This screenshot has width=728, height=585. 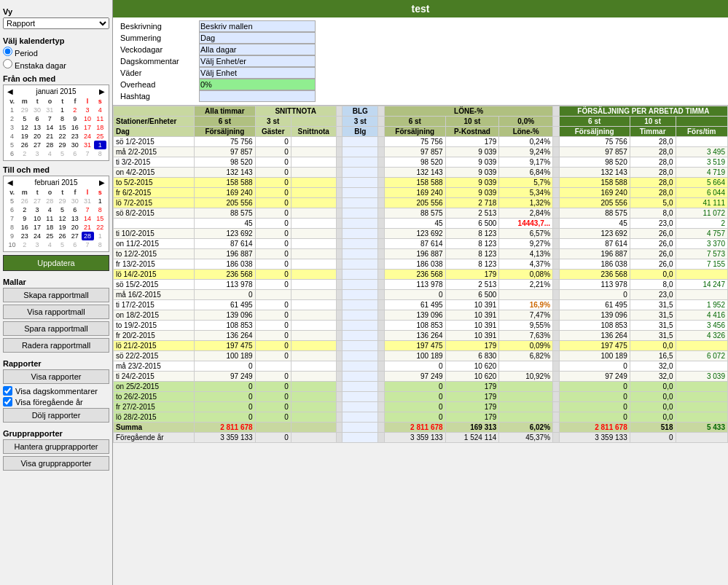 I want to click on table-row: fr 6/2-2015 169 240 0 169 240 9 039 5,34…, so click(x=421, y=193).